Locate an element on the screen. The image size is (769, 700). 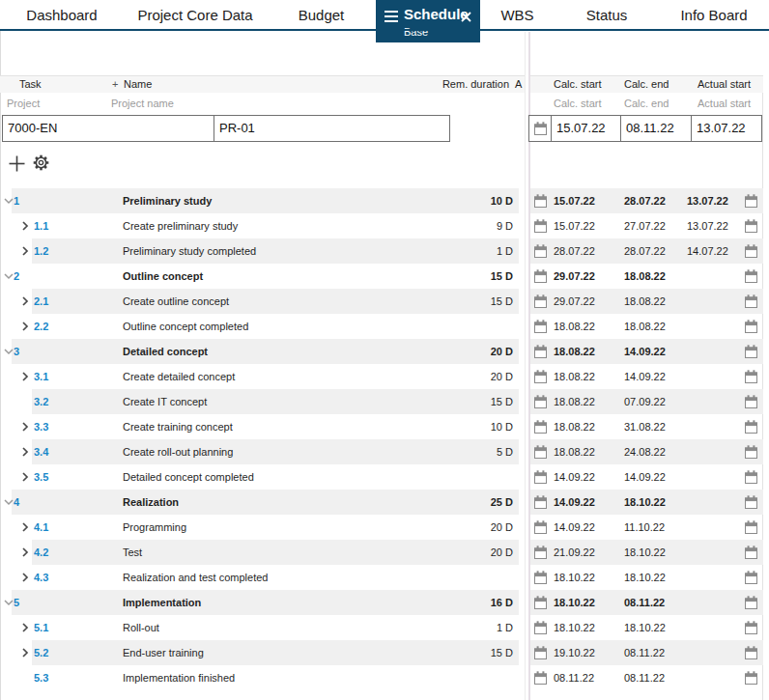
table-row-4.2: 4.2 Test 20 D 21.09.22 18.10.22 is located at coordinates (384, 552).